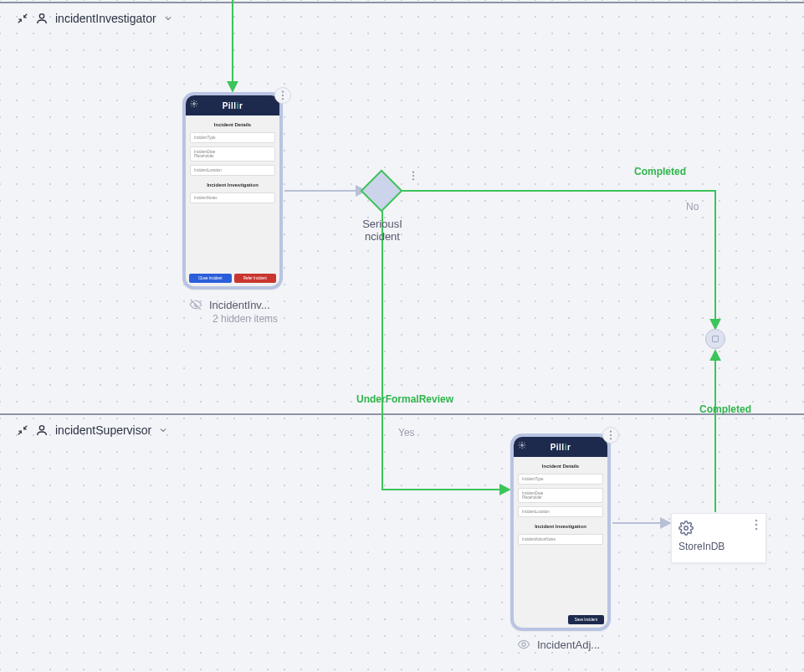 This screenshot has width=804, height=672. I want to click on gateway-label: SeriousI ncident, so click(382, 230).